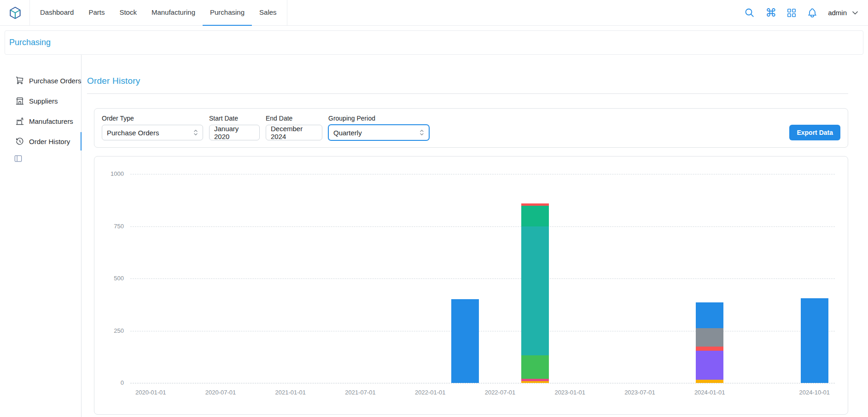 The width and height of the screenshot is (868, 417). I want to click on x-axis-tick: 2022-01-01, so click(430, 392).